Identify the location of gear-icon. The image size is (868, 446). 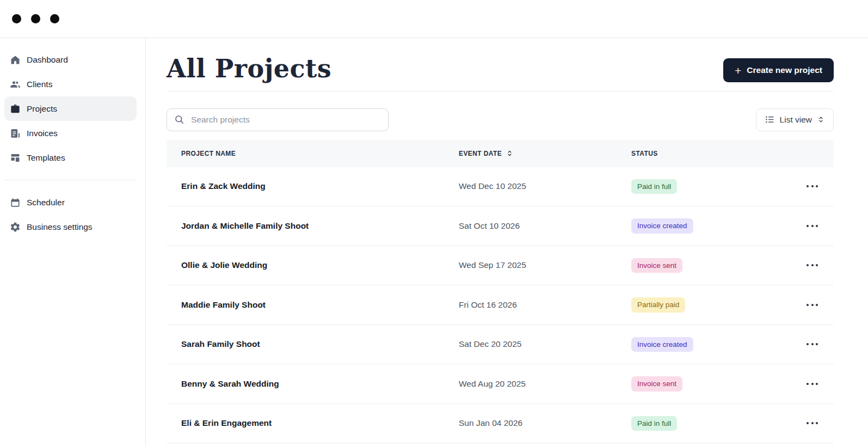
(15, 227).